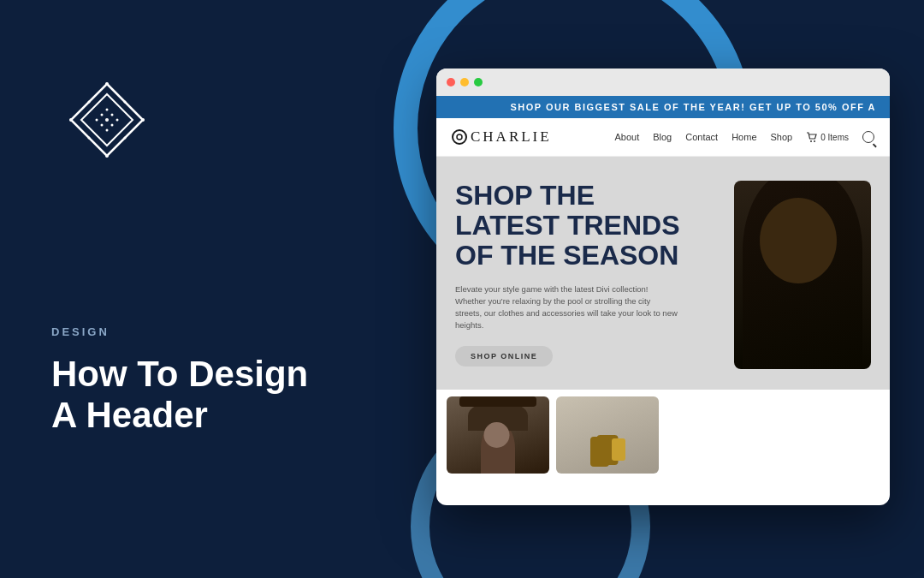  I want to click on logo-circle-icon, so click(459, 137).